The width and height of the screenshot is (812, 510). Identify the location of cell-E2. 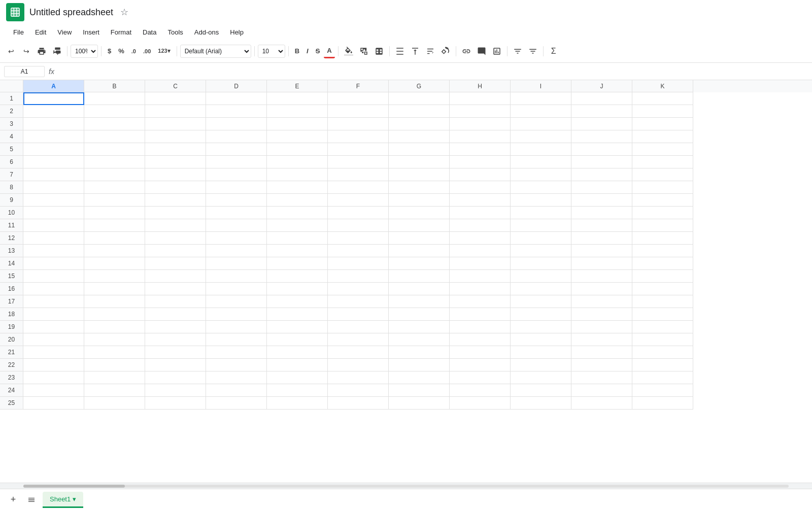
(297, 112).